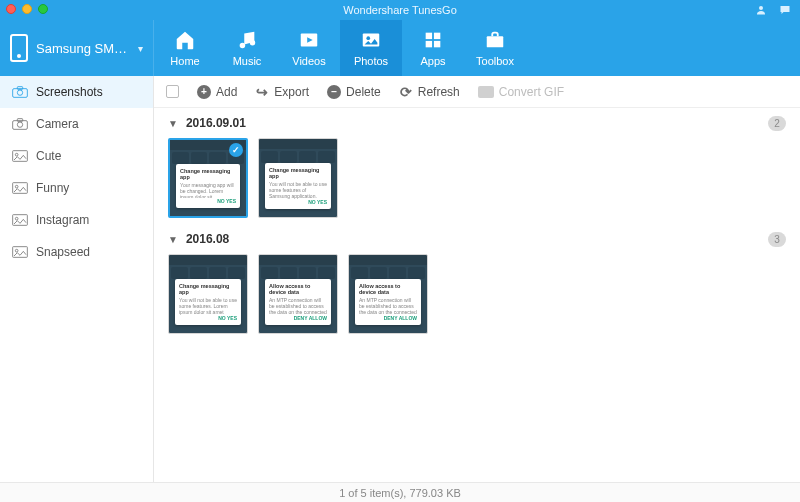 The image size is (800, 502). Describe the element at coordinates (76, 156) in the screenshot. I see `sidebar-item-cute: Cute` at that location.